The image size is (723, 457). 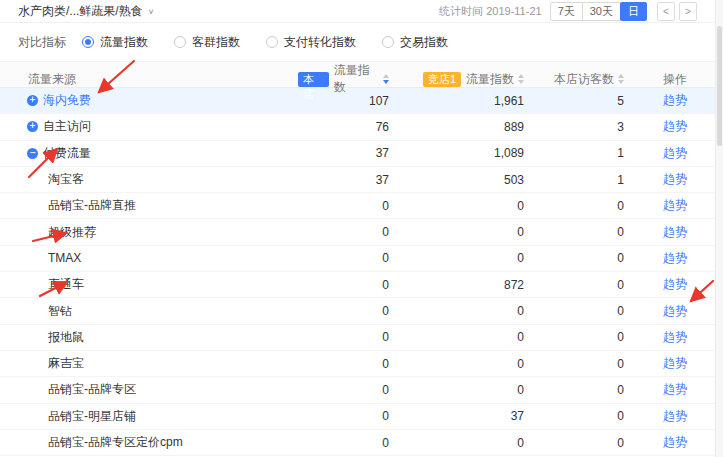 What do you see at coordinates (149, 364) in the screenshot?
I see `source-cell: 麻吉宝` at bounding box center [149, 364].